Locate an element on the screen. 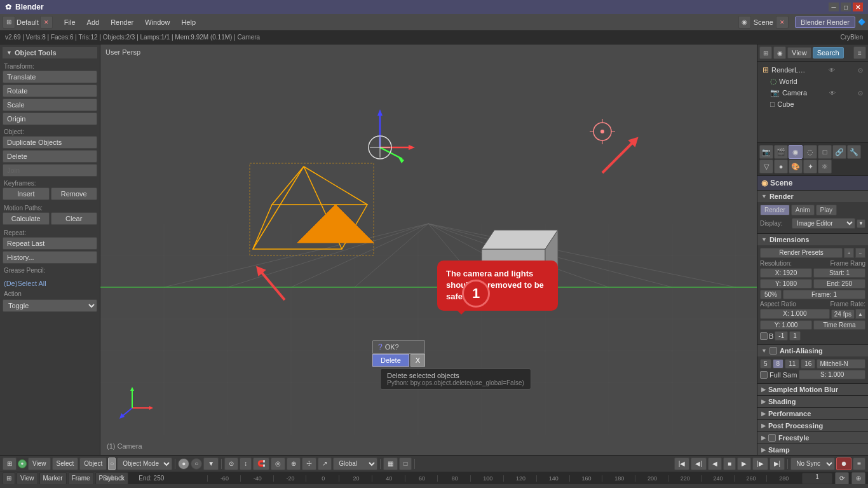 The image size is (868, 488). deselect-all-link: (De)Select All is located at coordinates (50, 283).